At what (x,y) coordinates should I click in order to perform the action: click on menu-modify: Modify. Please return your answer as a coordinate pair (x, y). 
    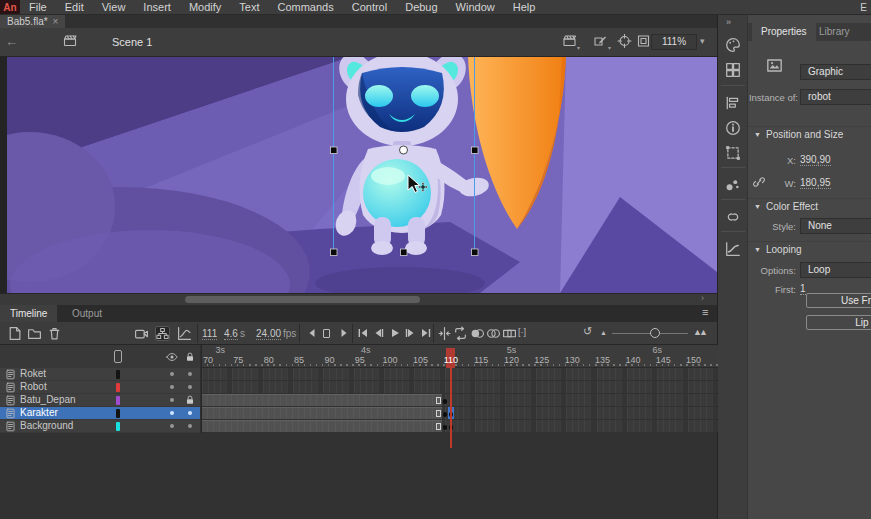
    Looking at the image, I should click on (205, 8).